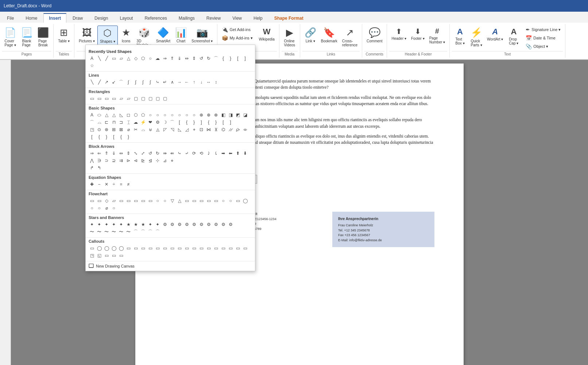 The image size is (588, 365). Describe the element at coordinates (43, 37) in the screenshot. I see `page-break-button: ⬛ PageBreak` at that location.